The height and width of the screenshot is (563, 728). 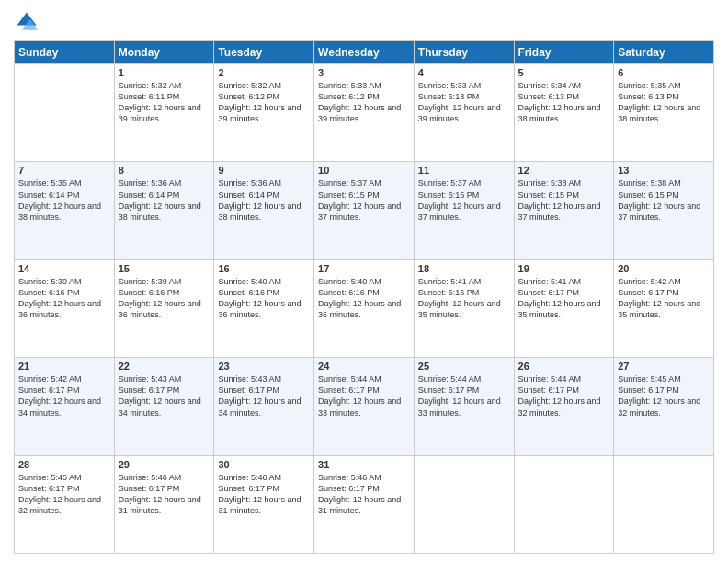 What do you see at coordinates (364, 113) in the screenshot?
I see `calendar-cell: 3Sunrise: 5:33 AMSunset: 6:12 PMDaylight…` at bounding box center [364, 113].